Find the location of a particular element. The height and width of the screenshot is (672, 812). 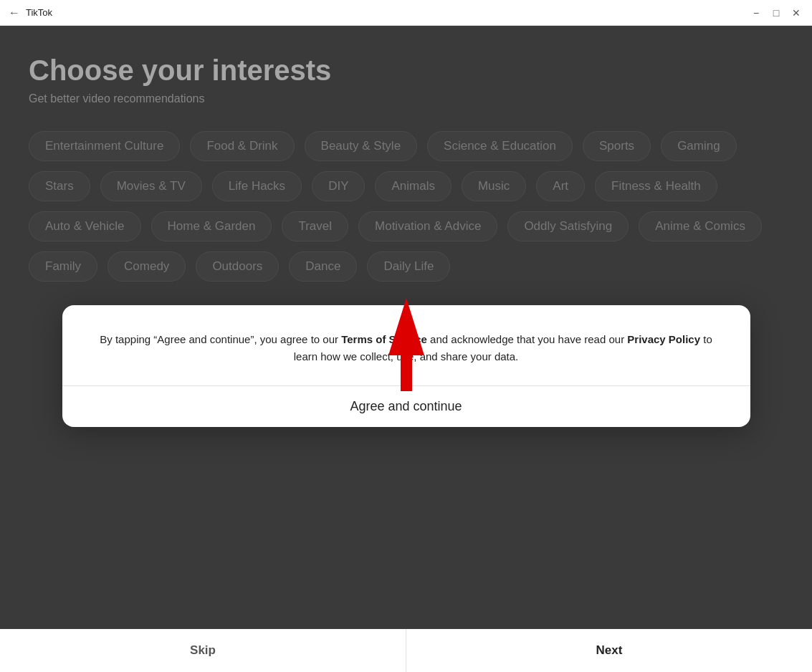

skip-button: Skip is located at coordinates (204, 651).